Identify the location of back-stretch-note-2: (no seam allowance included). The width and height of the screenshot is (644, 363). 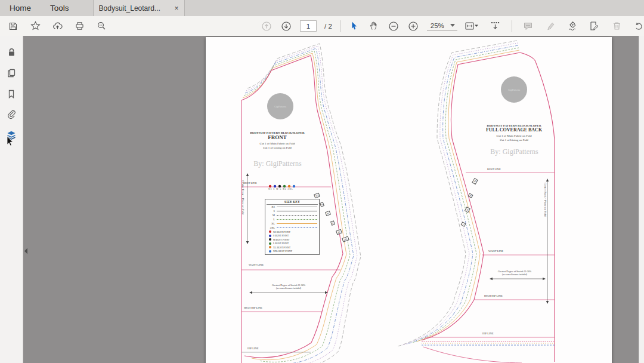
(515, 275).